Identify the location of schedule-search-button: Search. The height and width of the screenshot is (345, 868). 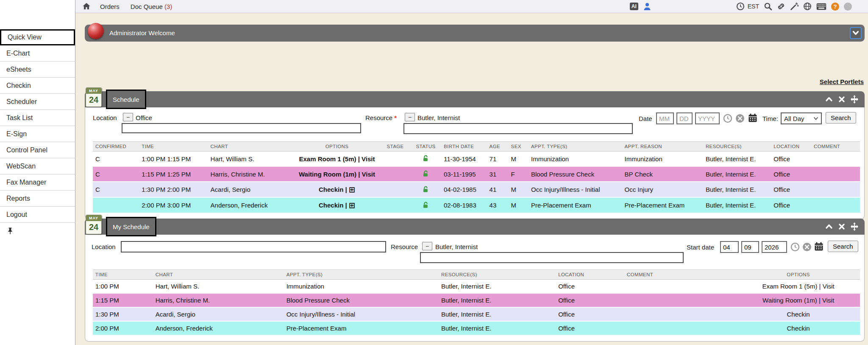
(841, 118).